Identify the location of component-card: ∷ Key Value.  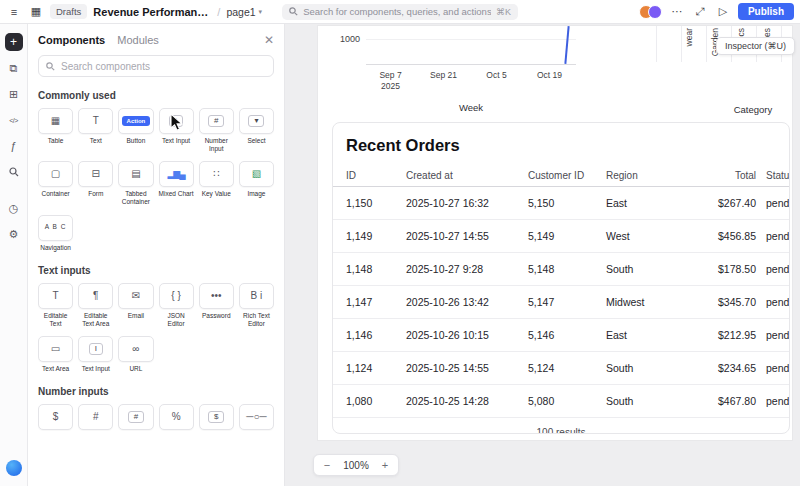
(216, 184).